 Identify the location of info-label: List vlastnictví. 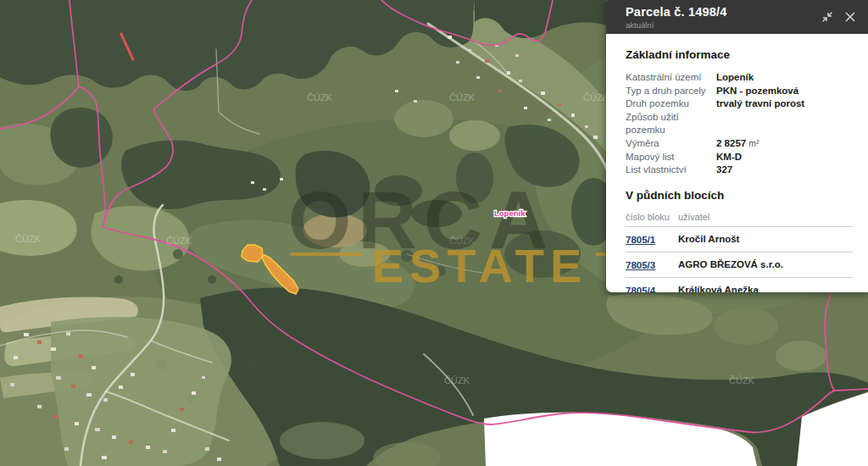
(671, 170).